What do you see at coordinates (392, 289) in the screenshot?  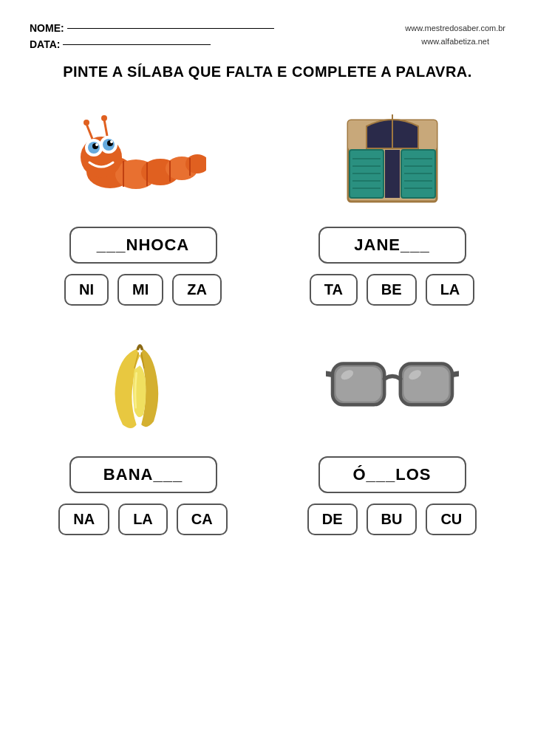 I see `syllable-BE: BE` at bounding box center [392, 289].